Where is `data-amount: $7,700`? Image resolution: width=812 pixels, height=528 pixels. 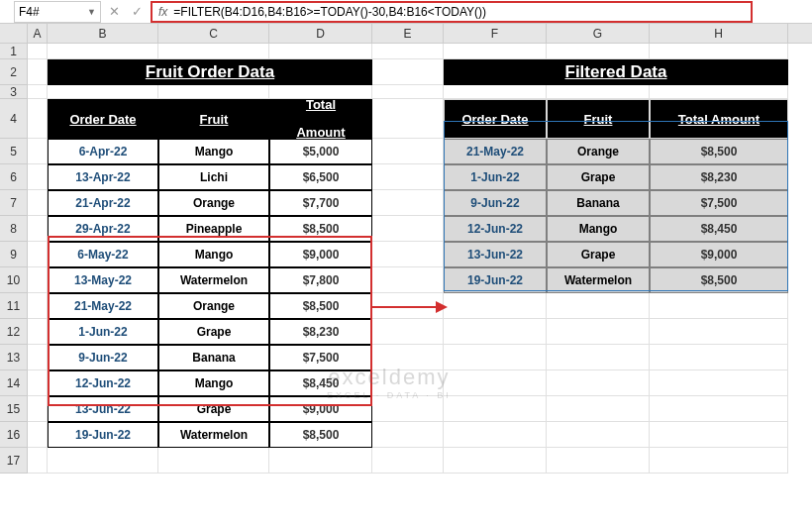 data-amount: $7,700 is located at coordinates (321, 203).